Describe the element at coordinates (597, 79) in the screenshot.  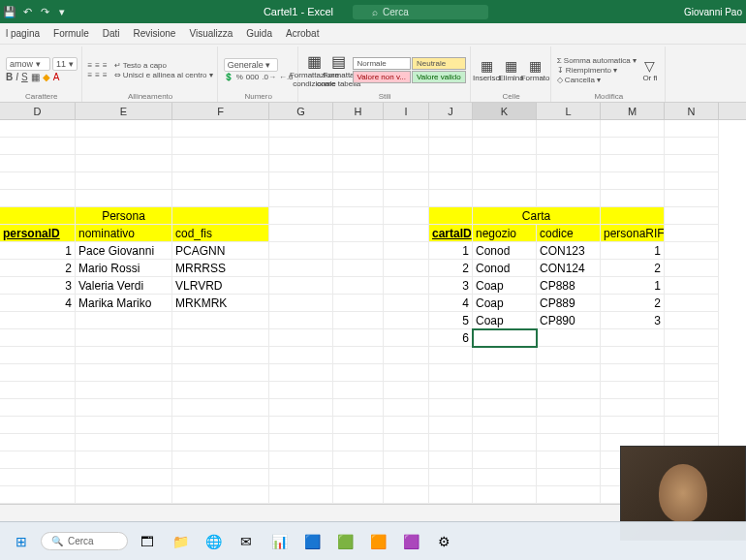
I see `clear-button: ◇ Cancella ▾` at that location.